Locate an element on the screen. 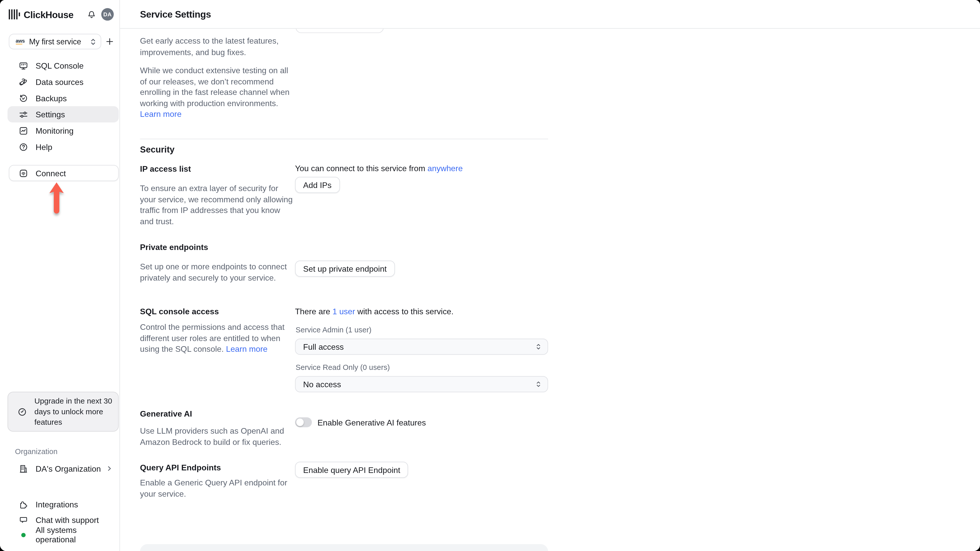  notifications-bell-icon is located at coordinates (91, 14).